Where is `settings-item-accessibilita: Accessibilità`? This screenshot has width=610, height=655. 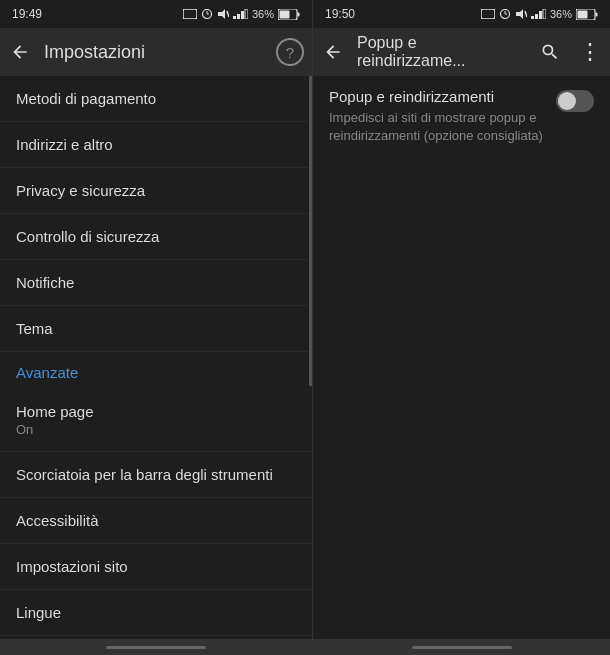 settings-item-accessibilita: Accessibilità is located at coordinates (156, 521).